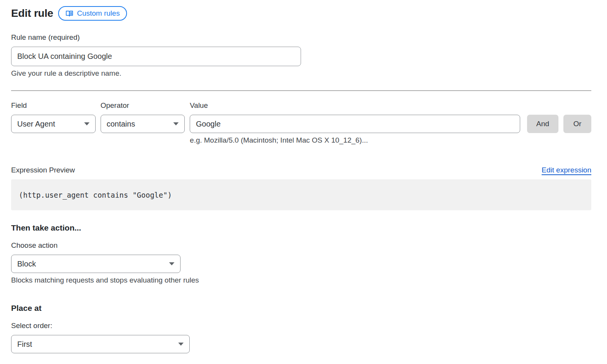  I want to click on order-select-value: First, so click(24, 344).